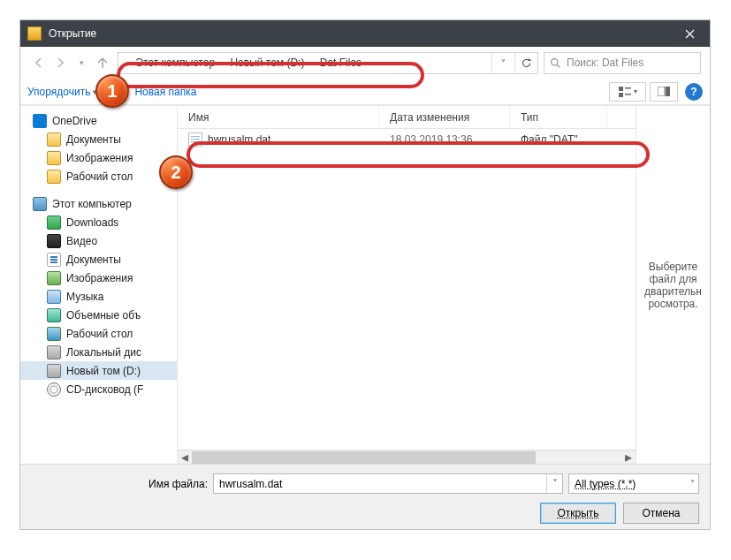 The width and height of the screenshot is (731, 560). Describe the element at coordinates (99, 371) in the screenshot. I see `tree-new-volume: Новый том (D:)` at that location.